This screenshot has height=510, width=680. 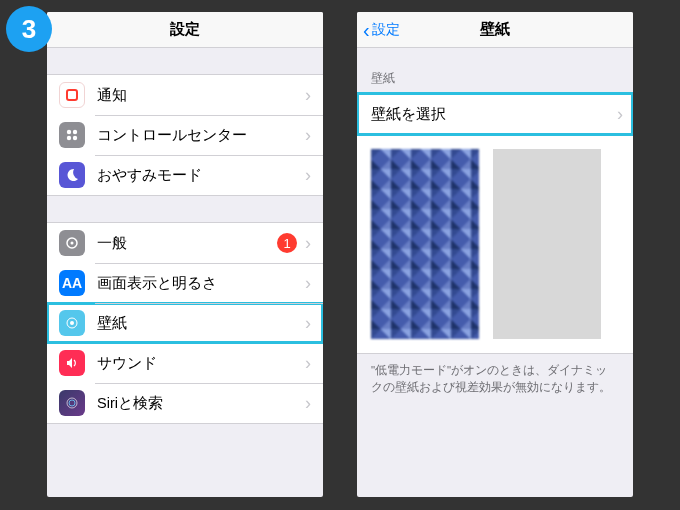 What do you see at coordinates (185, 323) in the screenshot?
I see `row-wallpaper: 壁紙 ›` at bounding box center [185, 323].